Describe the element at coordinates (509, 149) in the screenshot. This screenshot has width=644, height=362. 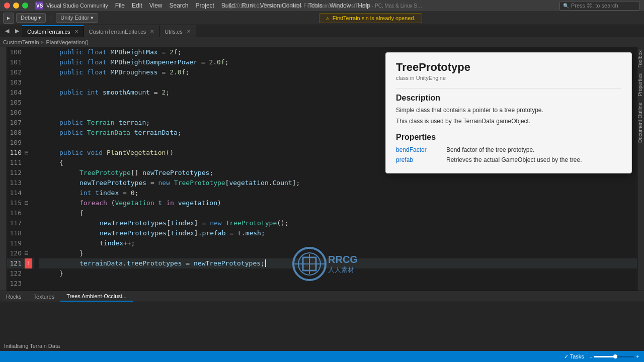
I see `tooltip-properties-section: Properties bendFactor Bend factor of the…` at that location.